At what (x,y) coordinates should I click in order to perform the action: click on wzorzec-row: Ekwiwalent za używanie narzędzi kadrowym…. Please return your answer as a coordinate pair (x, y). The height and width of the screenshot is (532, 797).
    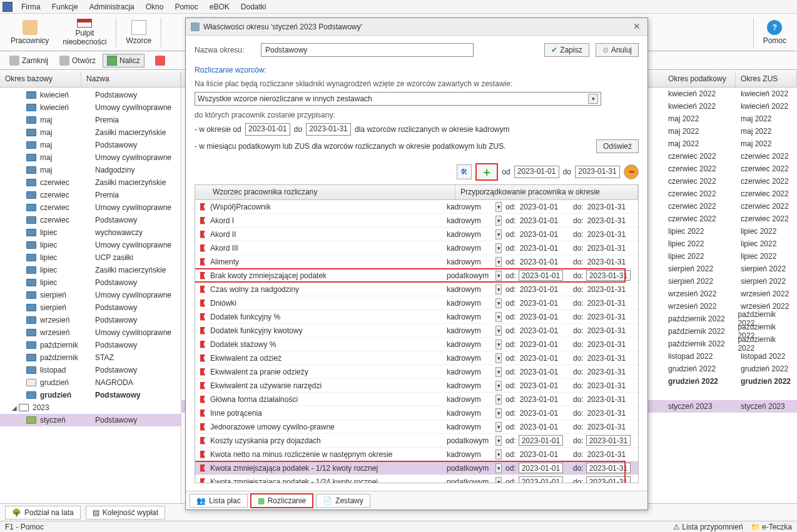
    Looking at the image, I should click on (417, 386).